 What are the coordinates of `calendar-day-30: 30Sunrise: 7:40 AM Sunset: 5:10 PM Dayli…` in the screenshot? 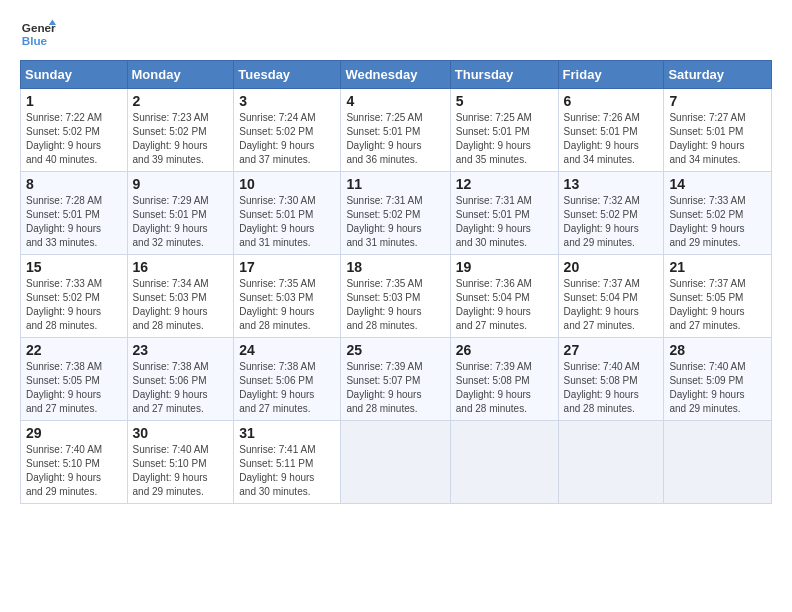 It's located at (180, 462).